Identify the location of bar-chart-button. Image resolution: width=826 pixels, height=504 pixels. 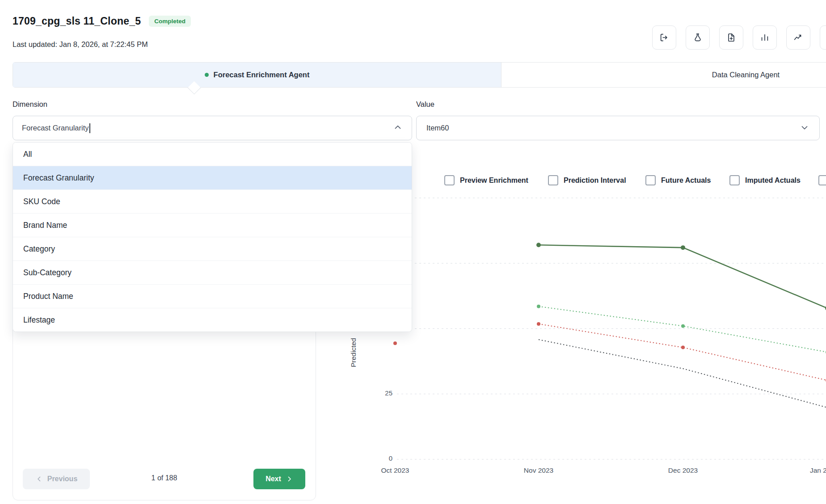
(765, 38).